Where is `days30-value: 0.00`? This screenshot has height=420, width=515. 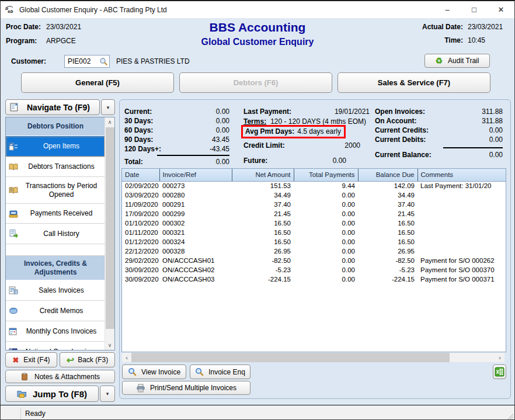 days30-value: 0.00 is located at coordinates (223, 121).